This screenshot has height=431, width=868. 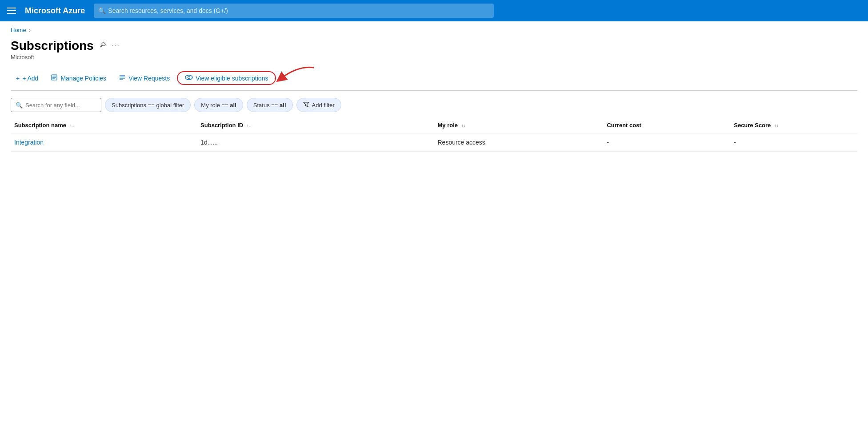 I want to click on page-subtitle: Microsoft, so click(x=434, y=57).